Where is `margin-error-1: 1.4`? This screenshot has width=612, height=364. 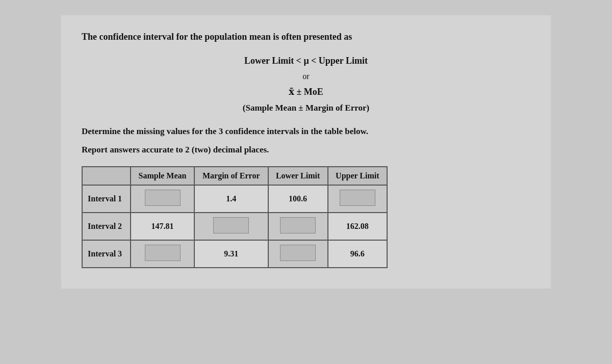 margin-error-1: 1.4 is located at coordinates (232, 199).